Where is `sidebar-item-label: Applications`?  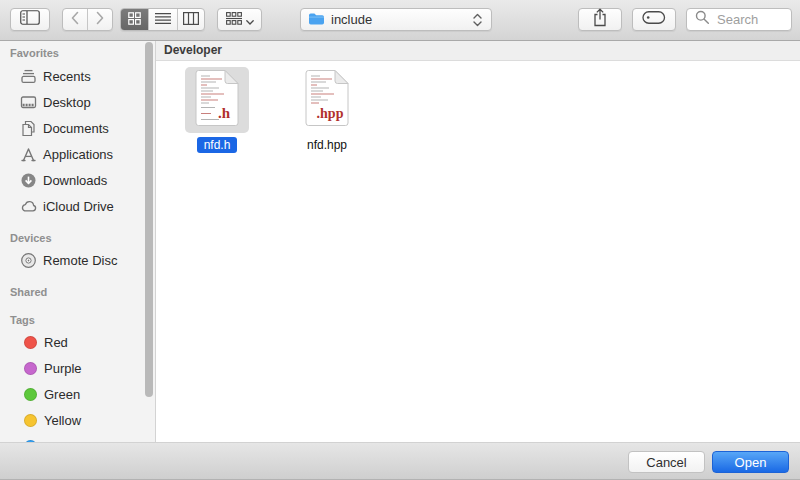 sidebar-item-label: Applications is located at coordinates (78, 154).